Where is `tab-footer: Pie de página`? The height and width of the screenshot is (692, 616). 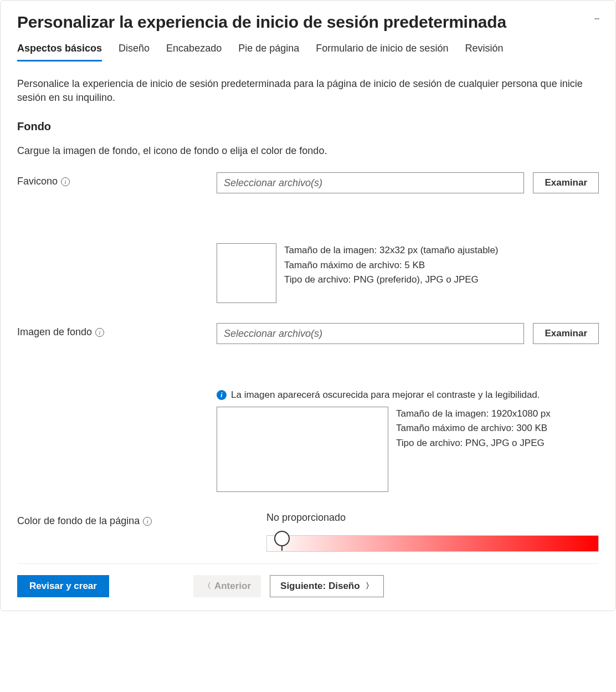 tab-footer: Pie de página is located at coordinates (269, 52).